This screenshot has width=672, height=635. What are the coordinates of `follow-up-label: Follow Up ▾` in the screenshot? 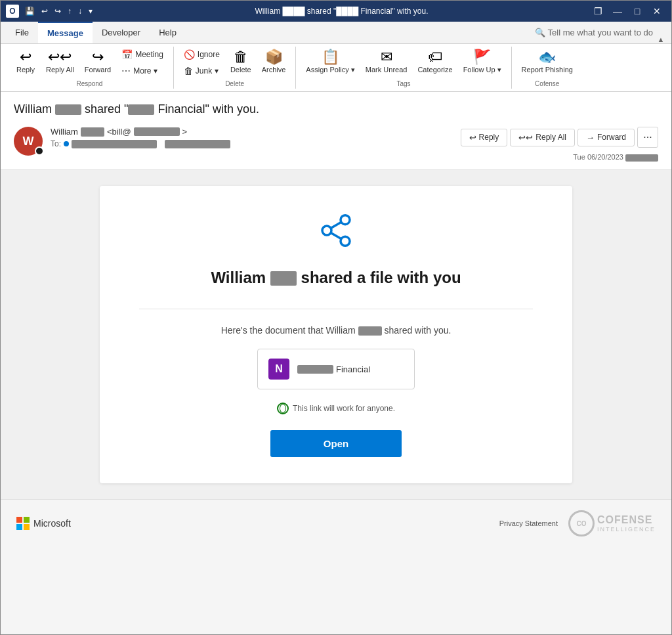 It's located at (482, 70).